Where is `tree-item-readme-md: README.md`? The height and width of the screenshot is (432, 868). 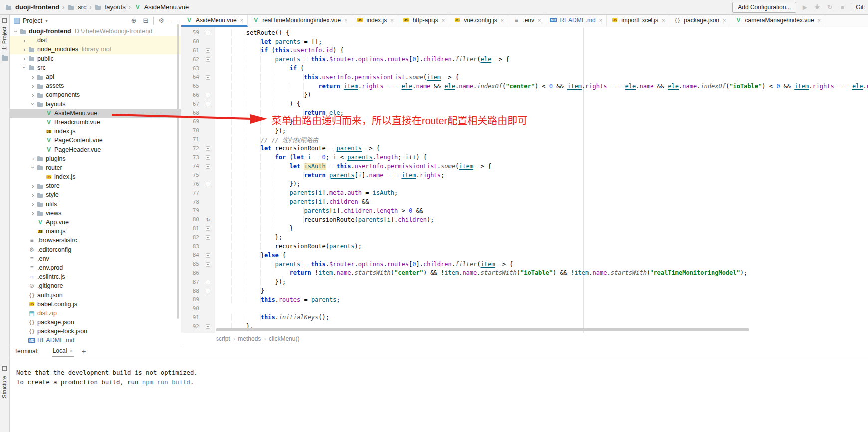 tree-item-readme-md: README.md is located at coordinates (95, 340).